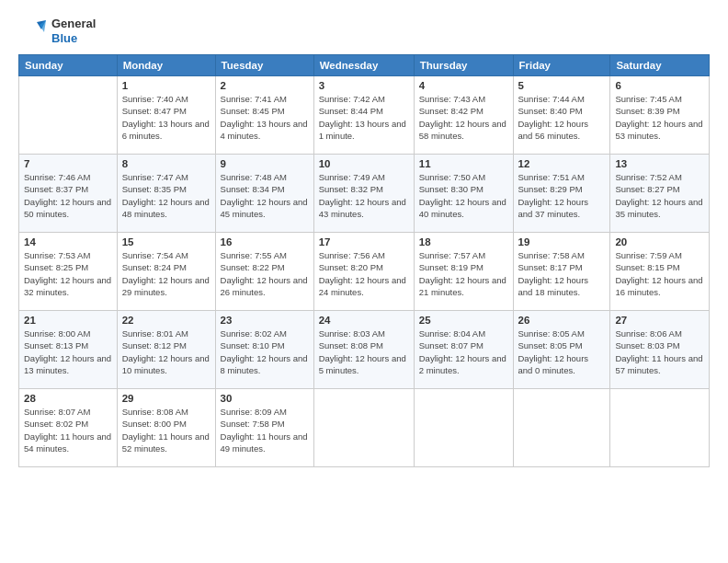 The image size is (728, 563). I want to click on calendar-cell: 6 Sunrise: 7:45 AMSunset: 8:39 PMDayligh…, so click(660, 116).